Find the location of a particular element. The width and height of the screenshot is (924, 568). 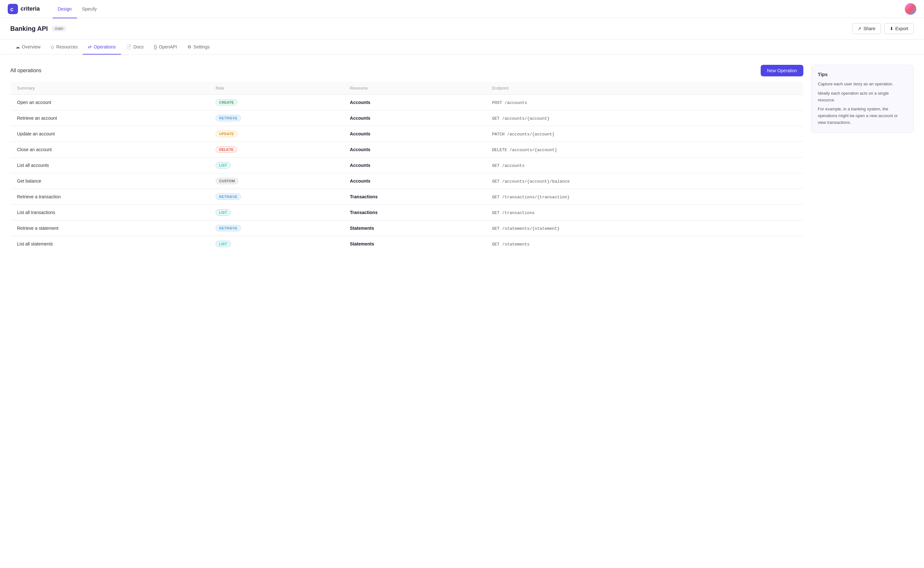

tip-paragraph-1: Ideally each operation acts on a single … is located at coordinates (862, 97).